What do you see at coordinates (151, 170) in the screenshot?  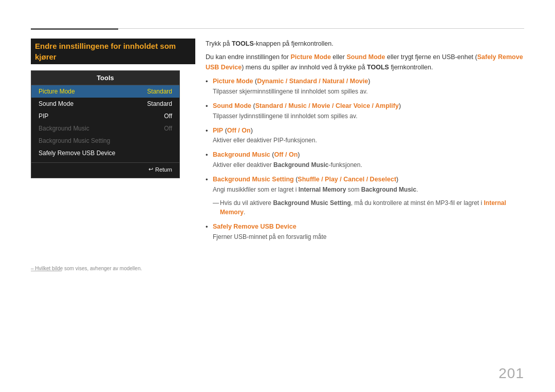 I see `return-arrow-icon: ↩` at bounding box center [151, 170].